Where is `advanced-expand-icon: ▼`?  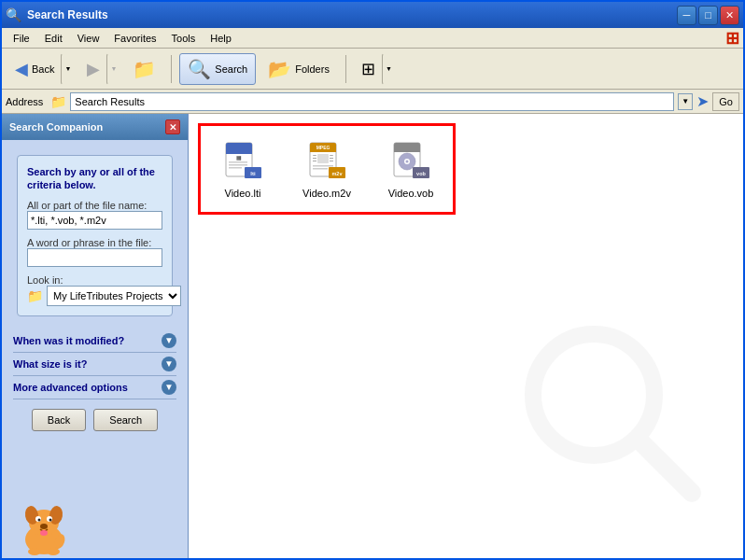
advanced-expand-icon: ▼ is located at coordinates (169, 387).